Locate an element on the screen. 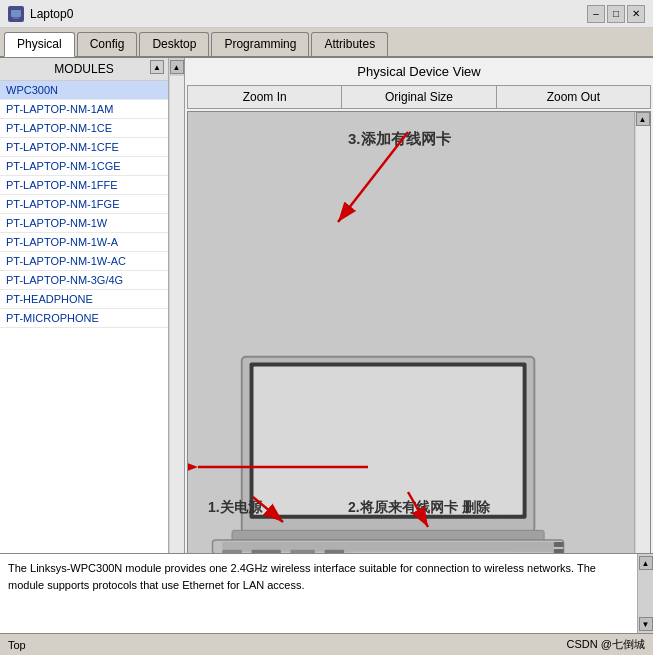 The height and width of the screenshot is (655, 653). app-icon is located at coordinates (16, 14).